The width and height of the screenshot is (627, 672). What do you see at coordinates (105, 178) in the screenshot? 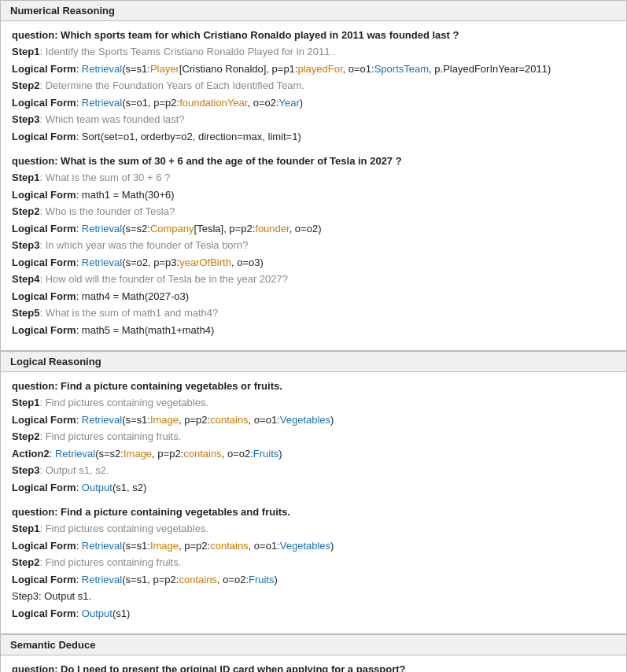
I see `step-desc: : What is the sum of 30 + 6 ?` at bounding box center [105, 178].